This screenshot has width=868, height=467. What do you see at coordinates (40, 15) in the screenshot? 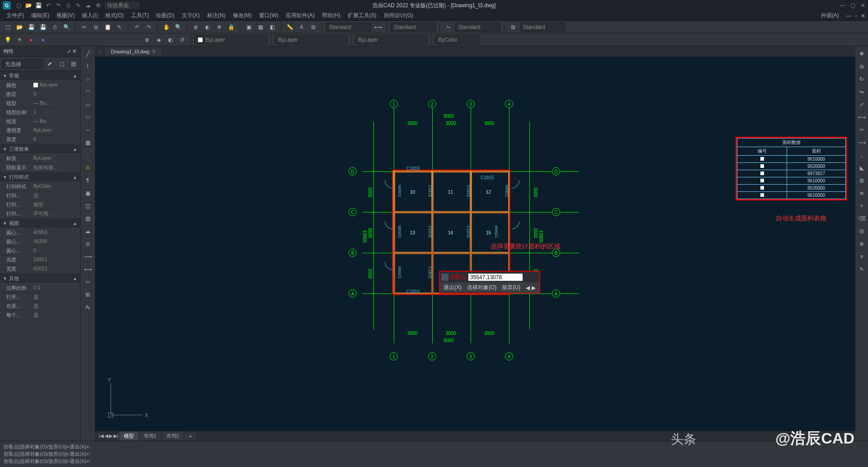
I see `menu-item: 编辑(E)` at bounding box center [40, 15].